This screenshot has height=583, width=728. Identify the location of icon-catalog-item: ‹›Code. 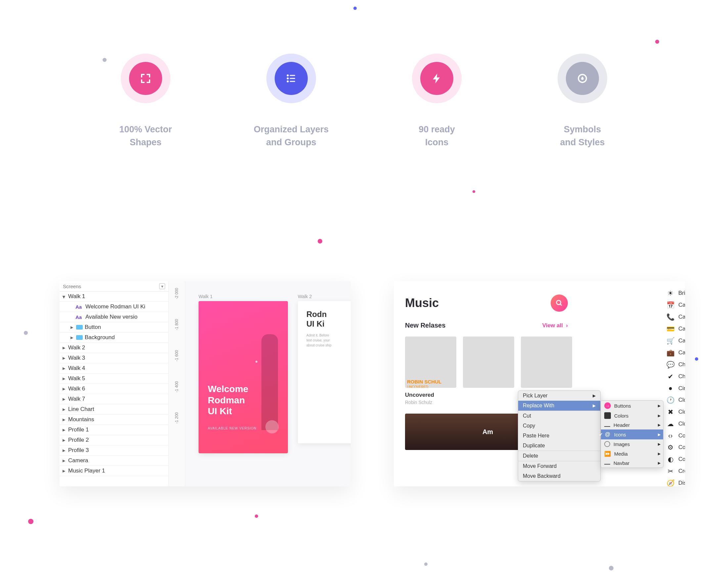
(675, 435).